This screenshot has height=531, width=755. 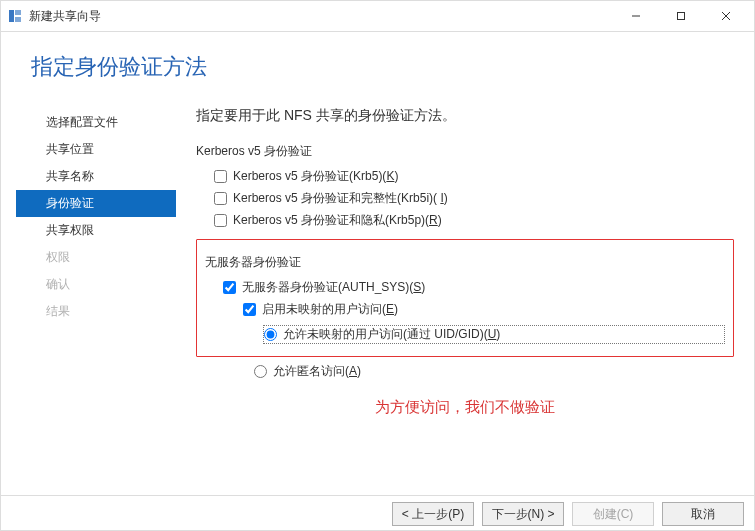 What do you see at coordinates (338, 220) in the screenshot?
I see `checkbox-krb5p-label: Kerberos v5 身份验证和隐私(Krb5p)(R)` at bounding box center [338, 220].